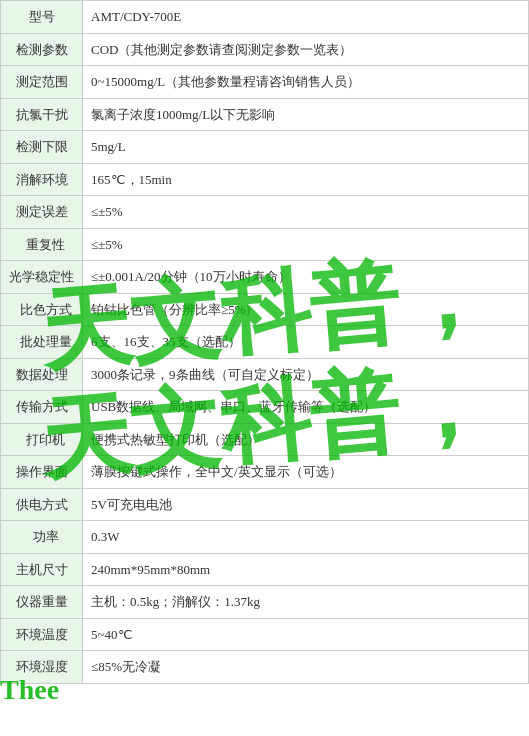 This screenshot has width=529, height=736. What do you see at coordinates (42, 278) in the screenshot?
I see `row-label-8: 光学稳定性` at bounding box center [42, 278].